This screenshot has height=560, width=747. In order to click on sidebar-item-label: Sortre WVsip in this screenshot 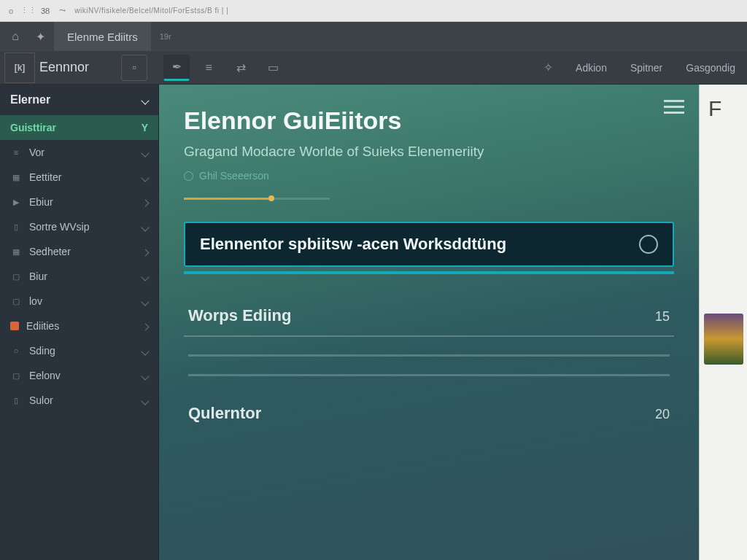, I will do `click(59, 227)`.